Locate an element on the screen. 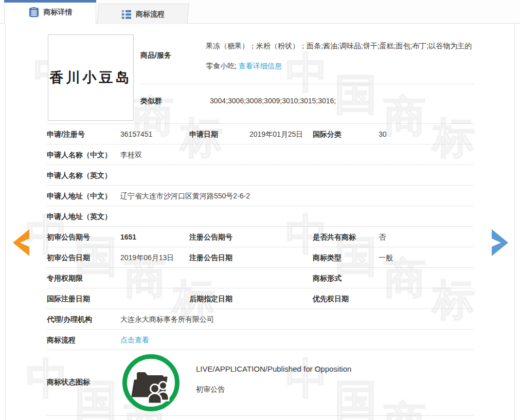 The image size is (520, 420). field-value: 否 is located at coordinates (382, 237).